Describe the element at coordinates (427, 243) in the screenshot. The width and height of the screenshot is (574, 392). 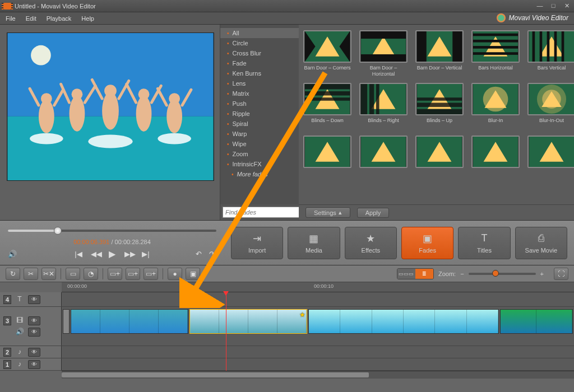
I see `tab-fades: ▣Fades` at that location.